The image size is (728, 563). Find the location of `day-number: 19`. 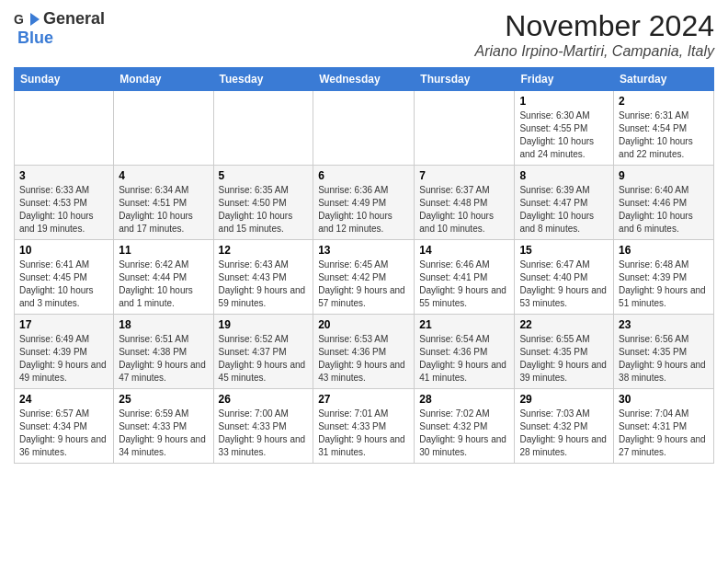

day-number: 19 is located at coordinates (264, 325).